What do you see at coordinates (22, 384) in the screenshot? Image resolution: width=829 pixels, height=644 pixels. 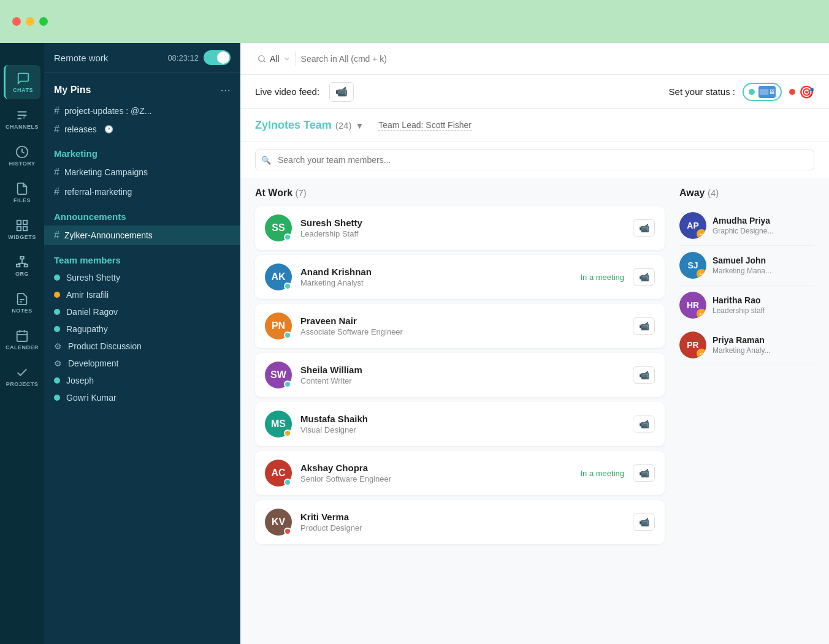 I see `nav-label-projects: PROJECTS` at bounding box center [22, 384].